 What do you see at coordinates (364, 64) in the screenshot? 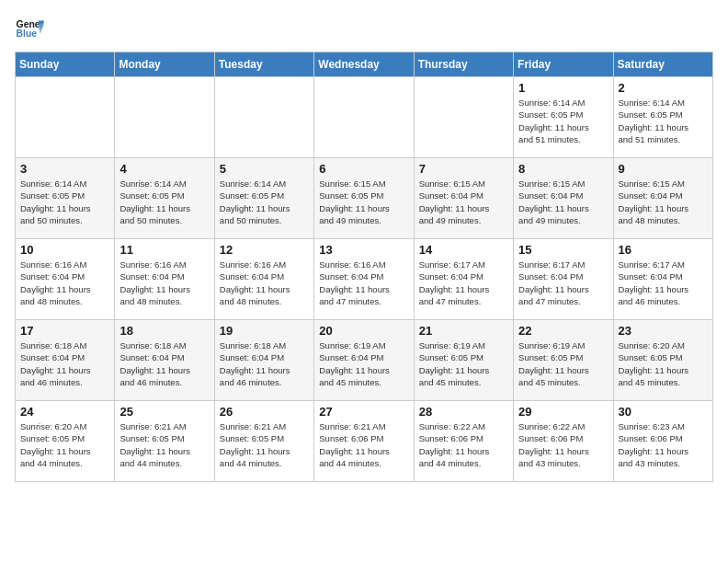
I see `weekday-header: Wednesday` at bounding box center [364, 64].